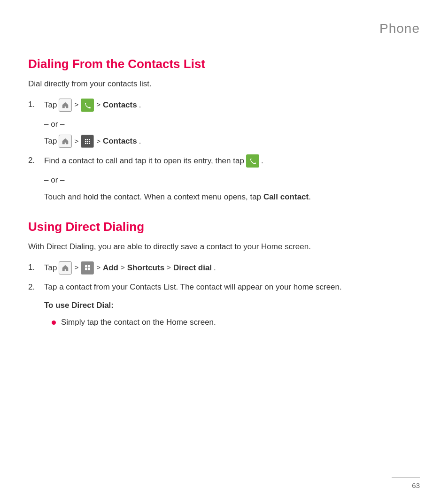 The image size is (448, 504). I want to click on section1-desc: Dial directly from your contacts list., so click(224, 84).